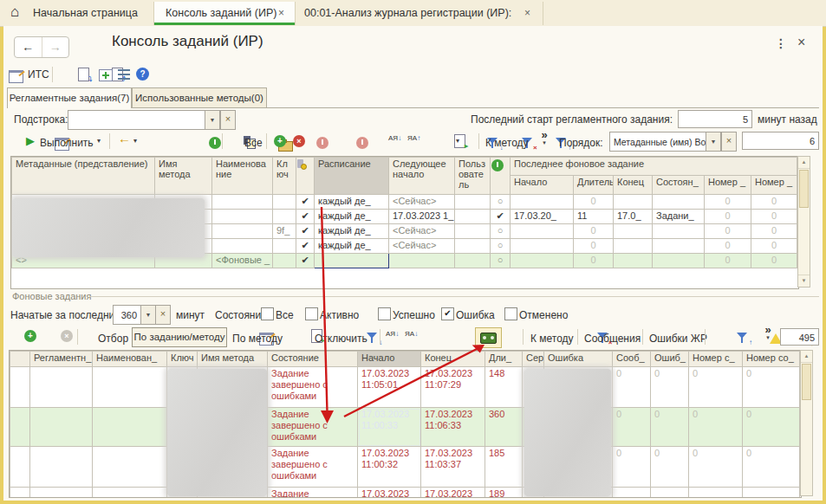 The height and width of the screenshot is (504, 826). What do you see at coordinates (62, 359) in the screenshot?
I see `col-scheduled-job: Регламентн_` at bounding box center [62, 359].